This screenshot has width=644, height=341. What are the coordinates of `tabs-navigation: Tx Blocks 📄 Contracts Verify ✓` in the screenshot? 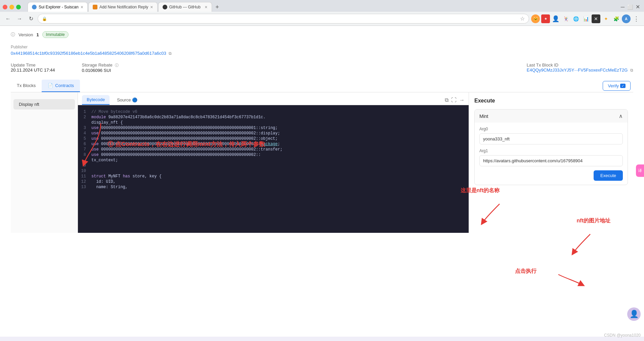 It's located at (322, 86).